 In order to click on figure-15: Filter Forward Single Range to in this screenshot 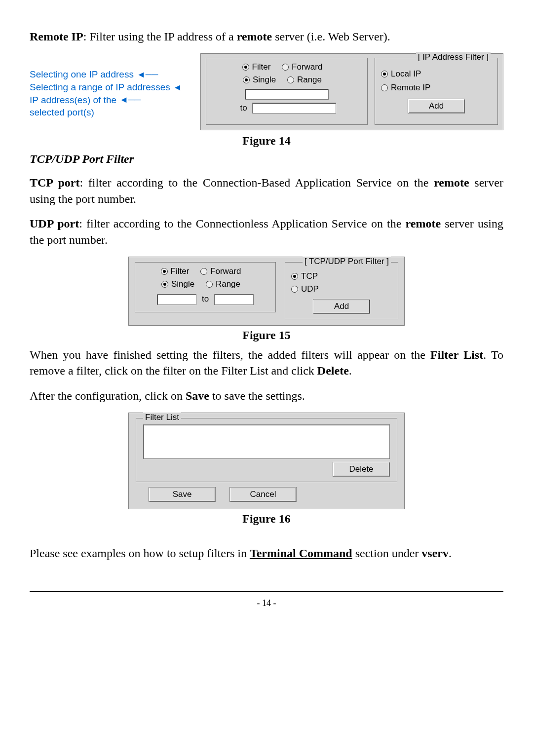, I will do `click(266, 291)`.